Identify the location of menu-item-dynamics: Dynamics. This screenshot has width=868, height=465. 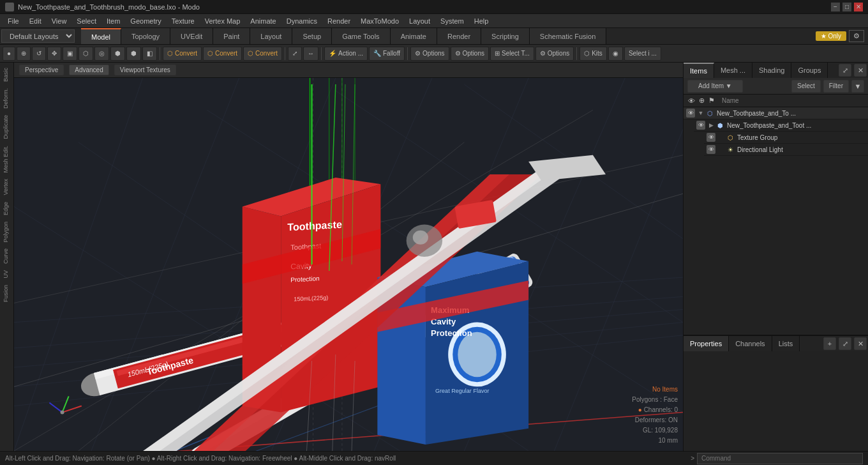
(302, 21).